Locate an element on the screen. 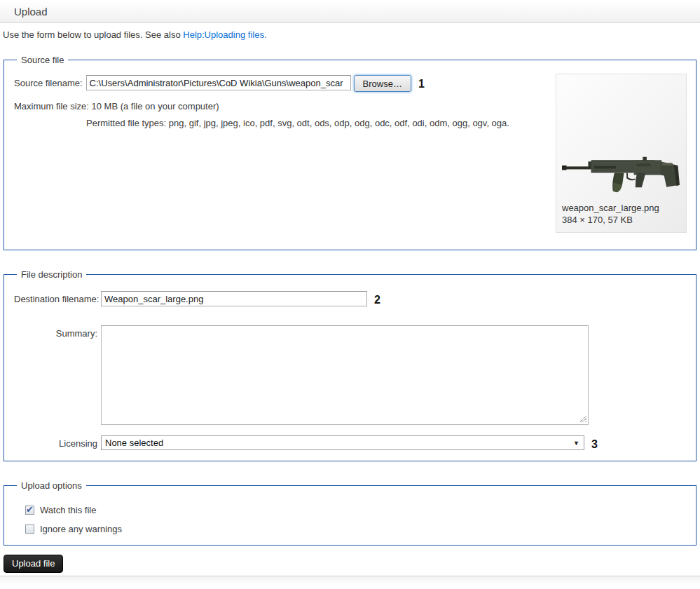  ignore-warnings-row: Ignore any warnings is located at coordinates (356, 529).